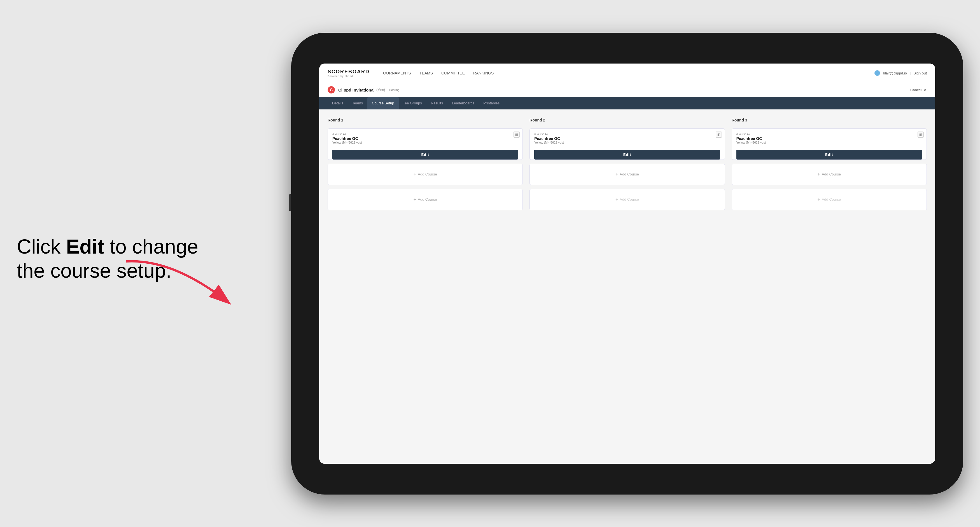 This screenshot has height=527, width=980. I want to click on user-email: blair@clippd.io, so click(895, 73).